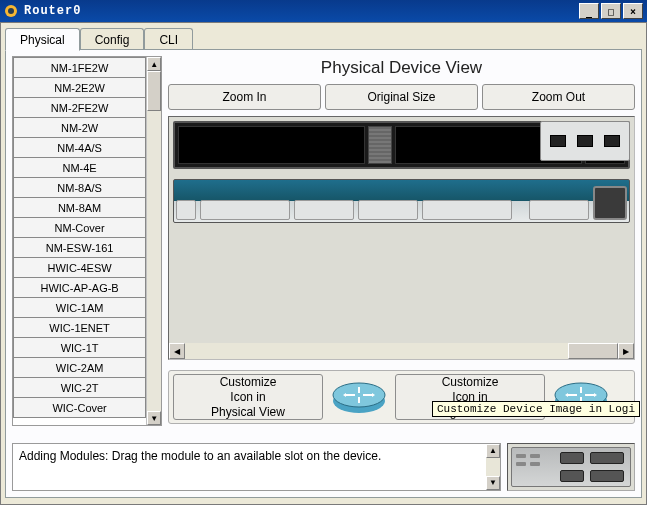 Image resolution: width=647 pixels, height=505 pixels. I want to click on tooltip: Customize Device Image in Logi, so click(536, 409).